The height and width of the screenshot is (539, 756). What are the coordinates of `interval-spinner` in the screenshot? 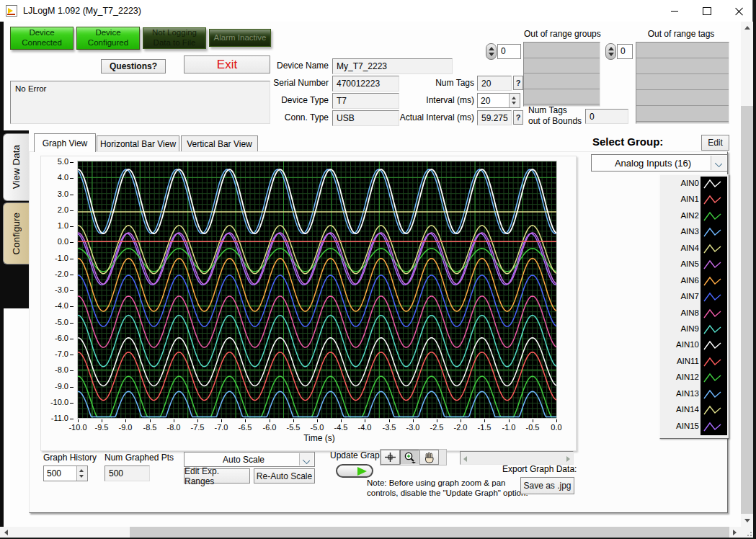 It's located at (515, 101).